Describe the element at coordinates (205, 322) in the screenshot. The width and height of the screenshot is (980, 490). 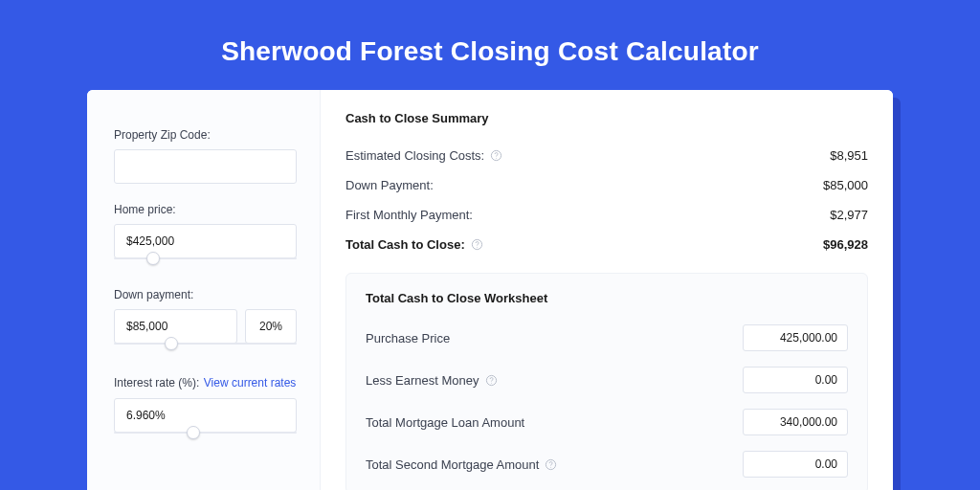
I see `down-payment-field: Down payment:` at that location.